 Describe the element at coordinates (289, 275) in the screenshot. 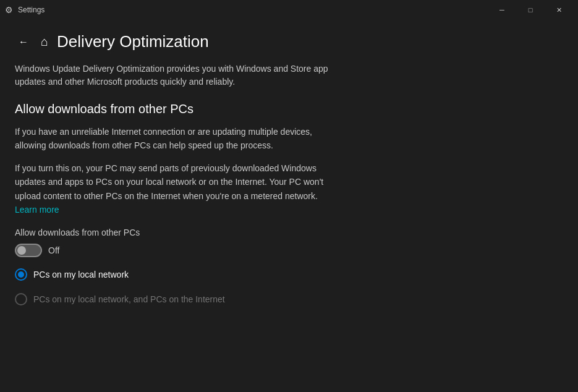

I see `radio-local-network: PCs on my local network` at that location.